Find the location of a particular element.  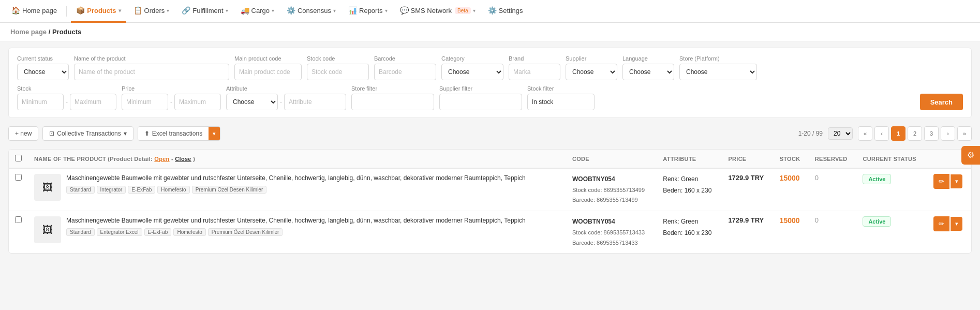

row-reserved-cell-0: 0 is located at coordinates (833, 189).